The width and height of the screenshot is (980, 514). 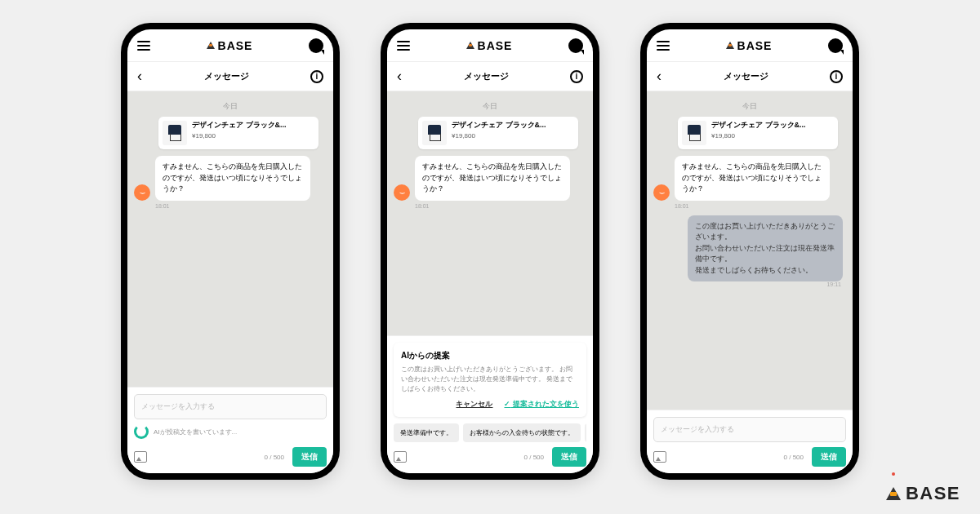 What do you see at coordinates (586, 432) in the screenshot?
I see `chip: キ` at bounding box center [586, 432].